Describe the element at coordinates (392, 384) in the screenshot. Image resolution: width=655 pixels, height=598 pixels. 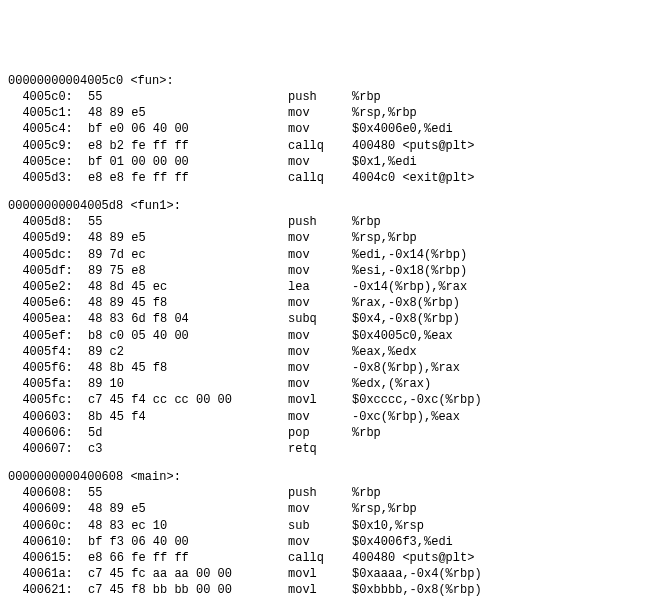
I see `operands: %edx,(%rax)` at that location.